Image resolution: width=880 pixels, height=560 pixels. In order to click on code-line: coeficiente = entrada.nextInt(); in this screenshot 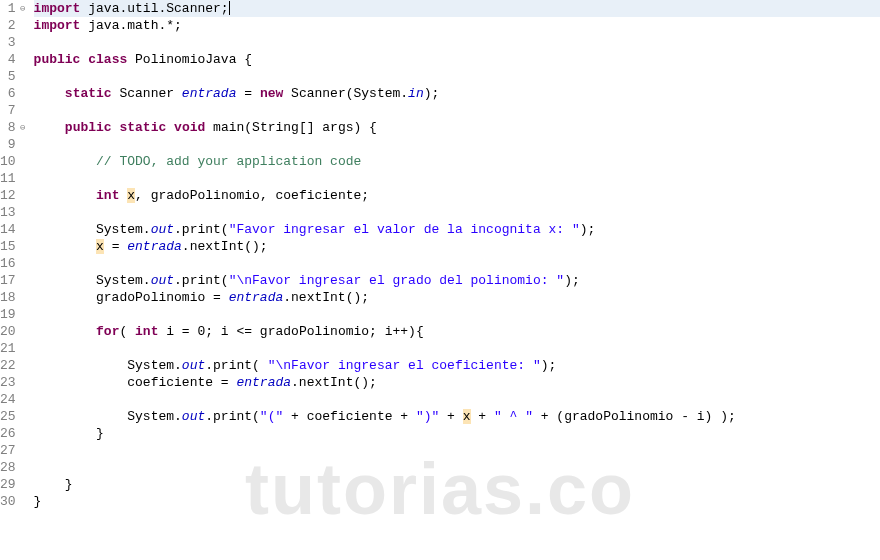, I will do `click(457, 382)`.